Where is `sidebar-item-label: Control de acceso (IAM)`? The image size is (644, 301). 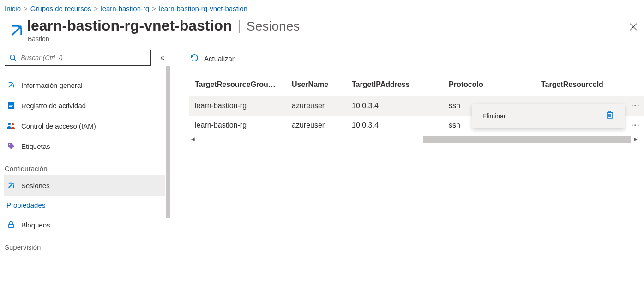 sidebar-item-label: Control de acceso (IAM) is located at coordinates (59, 126).